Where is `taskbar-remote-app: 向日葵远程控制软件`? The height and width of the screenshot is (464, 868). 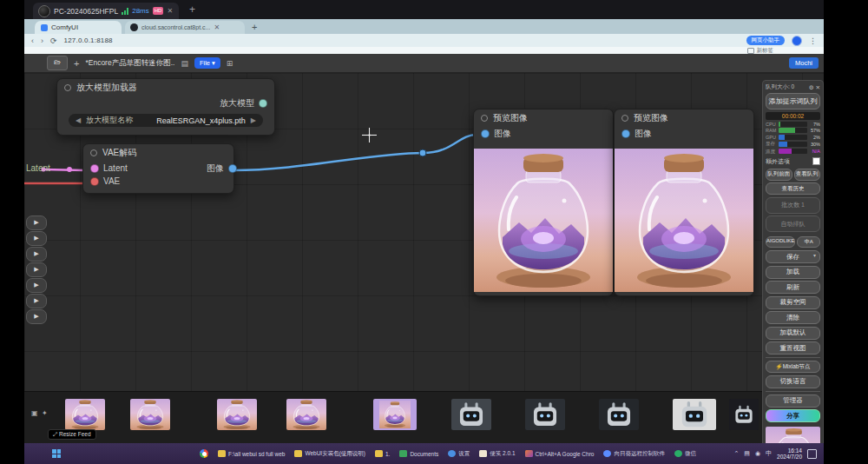 taskbar-remote-app: 向日葵远程控制软件 is located at coordinates (634, 454).